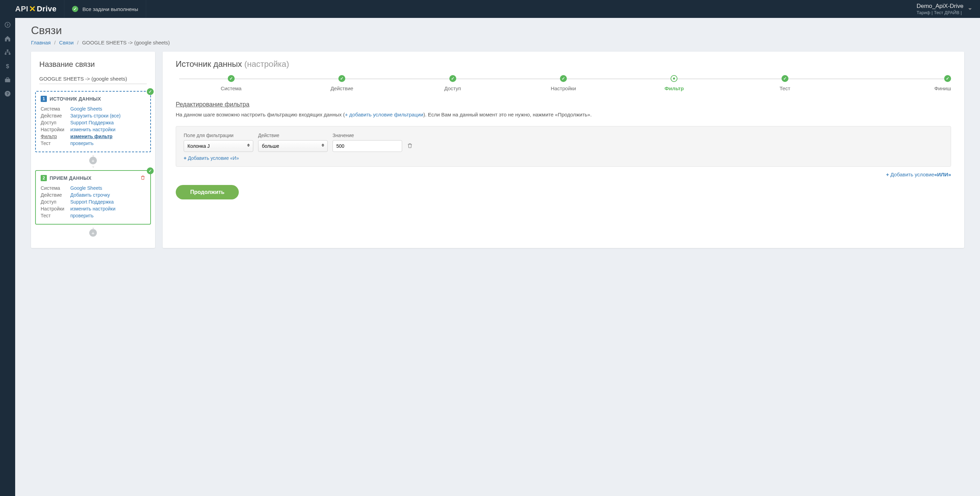 This screenshot has width=980, height=496. What do you see at coordinates (563, 104) in the screenshot?
I see `filter-heading: Редактирование фильтра` at bounding box center [563, 104].